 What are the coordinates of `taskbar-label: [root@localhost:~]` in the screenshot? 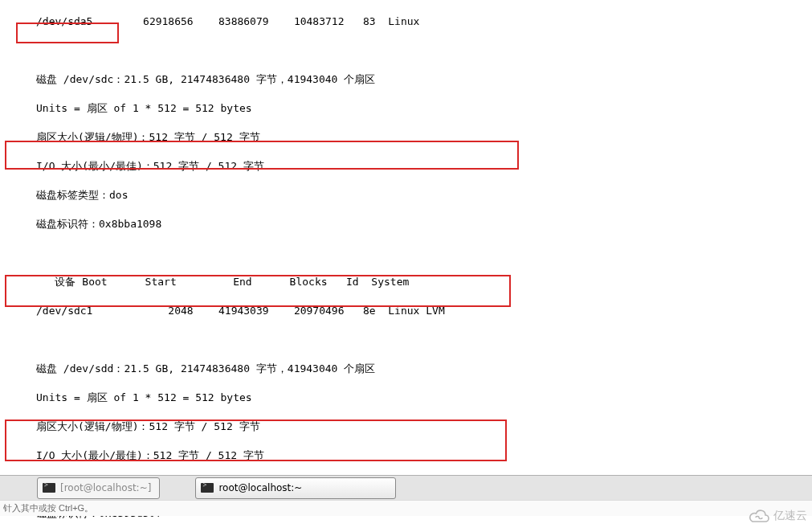 It's located at (106, 488).